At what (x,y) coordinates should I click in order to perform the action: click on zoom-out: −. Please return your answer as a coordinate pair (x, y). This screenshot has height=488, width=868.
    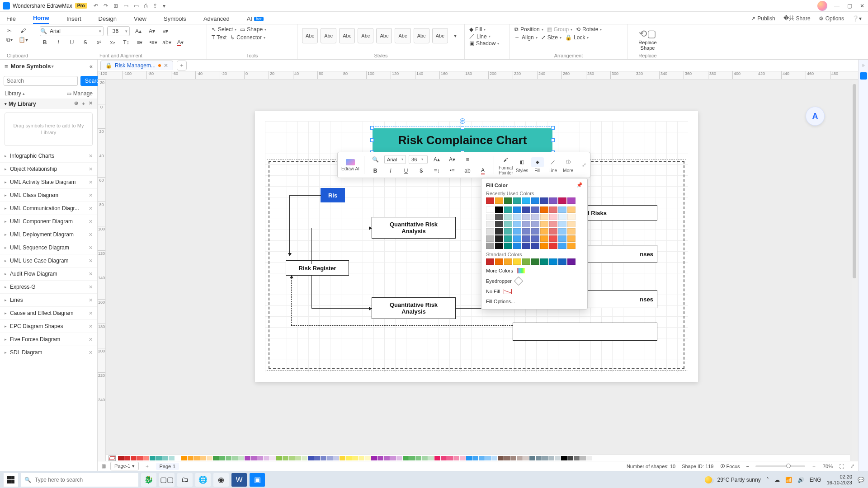
    Looking at the image, I should click on (748, 466).